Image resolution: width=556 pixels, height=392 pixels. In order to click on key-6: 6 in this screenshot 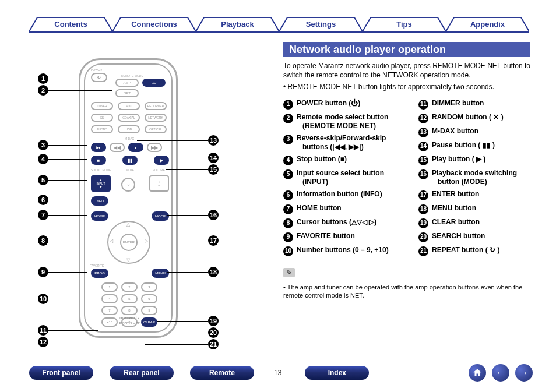, I will do `click(149, 299)`.